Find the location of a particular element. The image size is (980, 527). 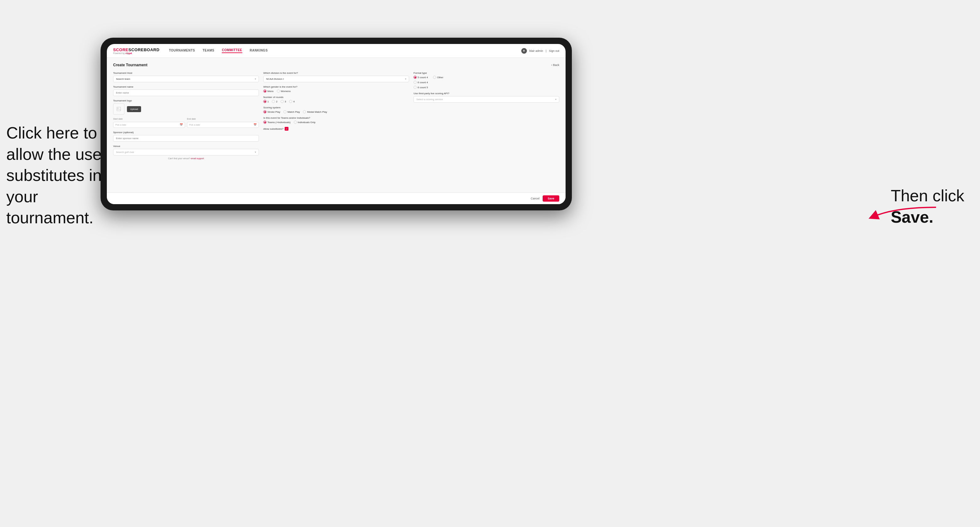

arrow-right is located at coordinates (903, 211).